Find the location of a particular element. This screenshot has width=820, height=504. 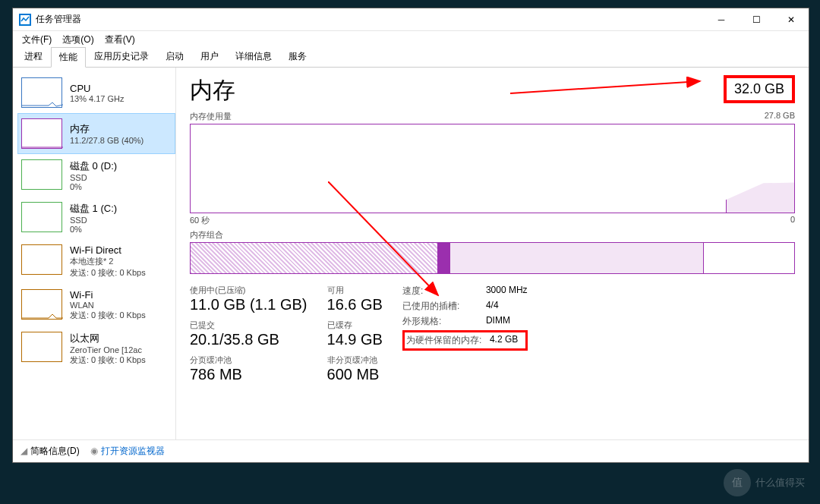

usage-chart-label: 内存使用量 is located at coordinates (211, 117).